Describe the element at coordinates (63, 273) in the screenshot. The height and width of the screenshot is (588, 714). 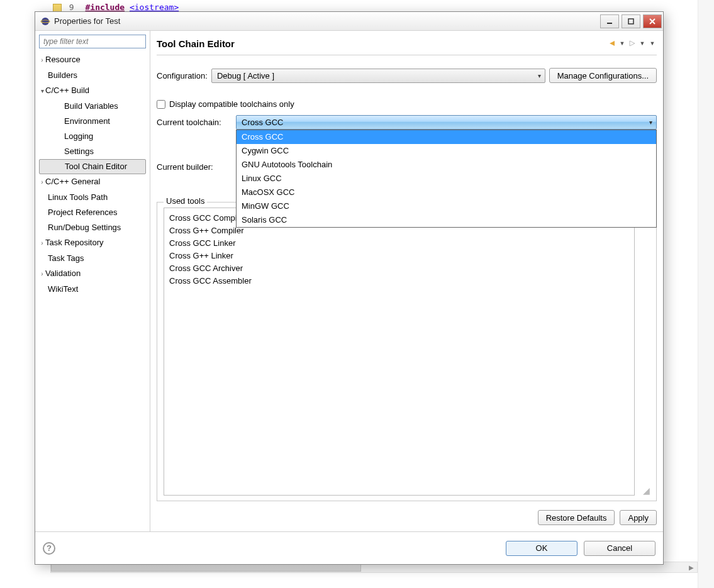
I see `nav-tree-item-label: Validation` at that location.